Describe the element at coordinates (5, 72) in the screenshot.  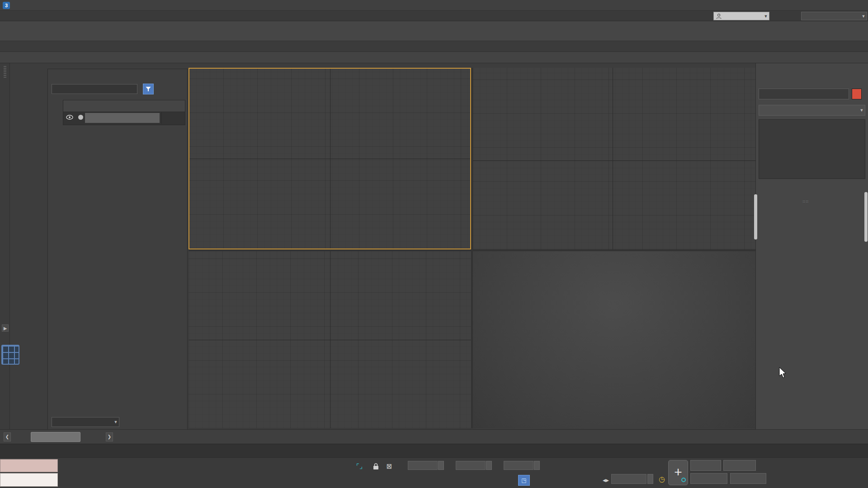
I see `dock-grip` at that location.